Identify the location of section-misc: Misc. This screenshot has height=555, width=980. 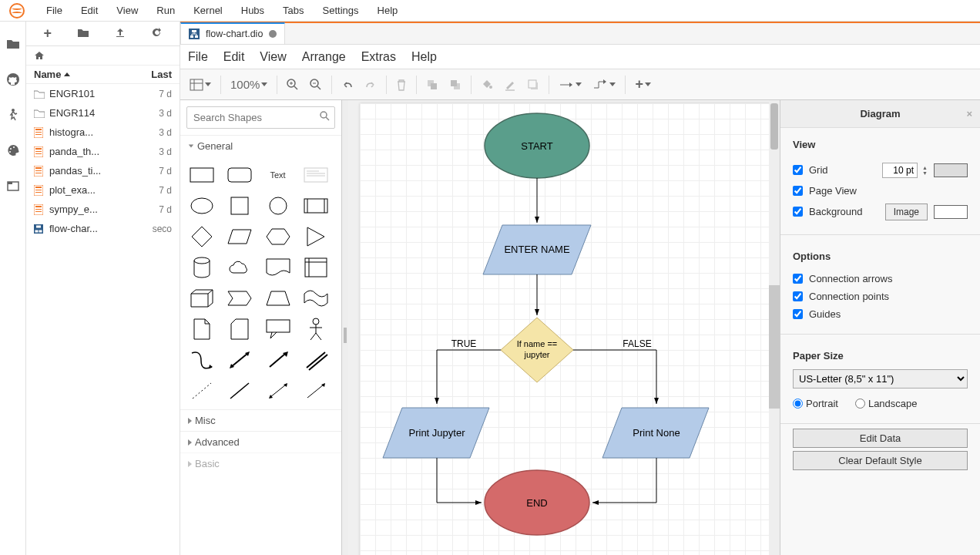
(260, 420).